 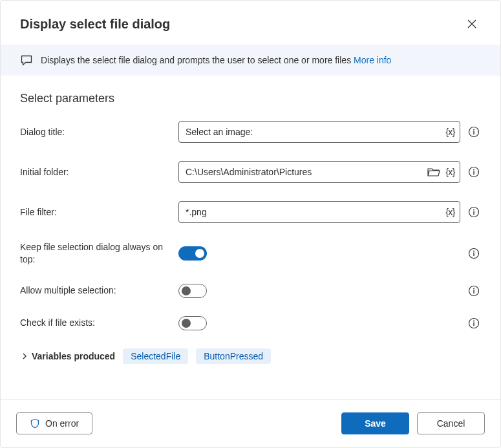 What do you see at coordinates (251, 172) in the screenshot?
I see `row-initial-folder: Initial folder: {x}` at bounding box center [251, 172].